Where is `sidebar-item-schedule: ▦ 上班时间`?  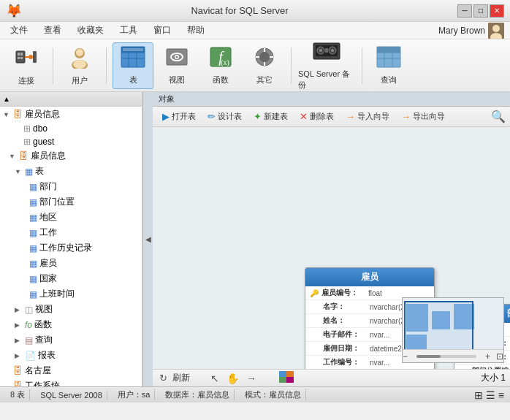 sidebar-item-schedule: ▦ 上班时间 is located at coordinates (71, 294).